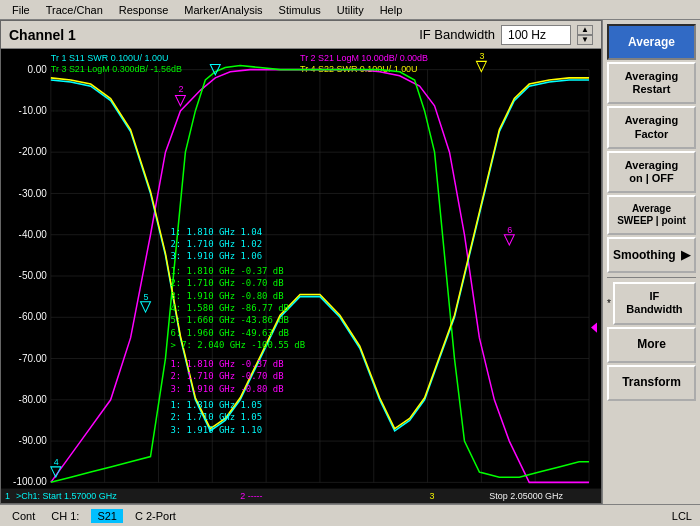 The width and height of the screenshot is (700, 526). Describe the element at coordinates (110, 58) in the screenshot. I see `svg-text: Tr 1 S11 SWR 0.100U/ 1.00U` at that location.